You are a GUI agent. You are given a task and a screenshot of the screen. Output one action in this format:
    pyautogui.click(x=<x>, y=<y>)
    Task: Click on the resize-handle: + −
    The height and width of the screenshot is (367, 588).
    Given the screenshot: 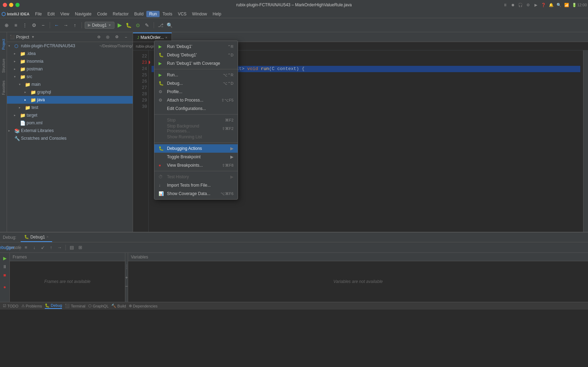 What is the action you would take?
    pyautogui.click(x=127, y=277)
    